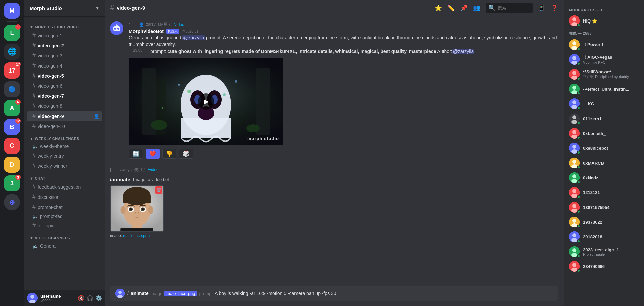 The height and width of the screenshot is (306, 644). Describe the element at coordinates (64, 8) in the screenshot. I see `sidebar-header: Morph Studio ▼` at that location.